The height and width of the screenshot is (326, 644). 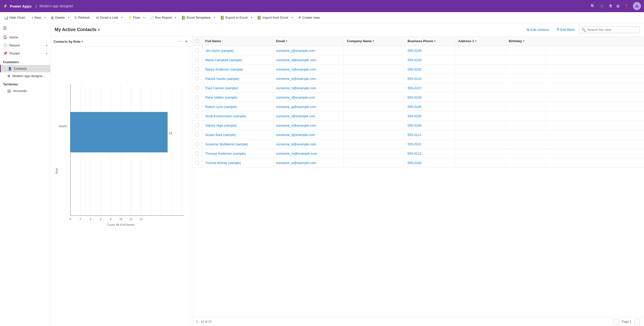 What do you see at coordinates (238, 144) in the screenshot?
I see `cell-fullname: Susanna Stubberod (sample)` at bounding box center [238, 144].